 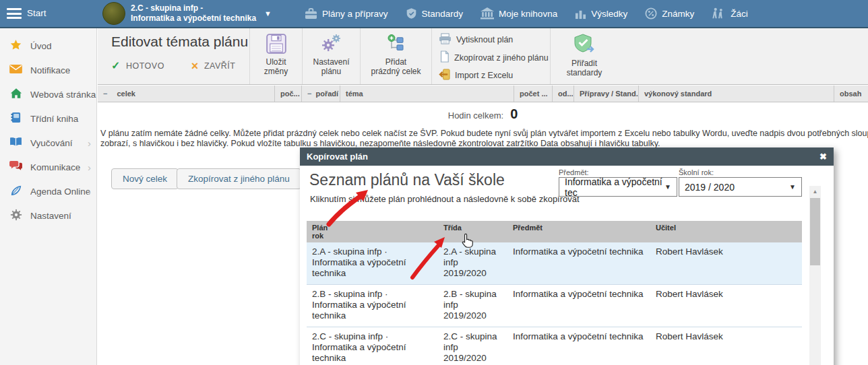 What do you see at coordinates (288, 94) in the screenshot?
I see `column-pocet: poč...` at bounding box center [288, 94].